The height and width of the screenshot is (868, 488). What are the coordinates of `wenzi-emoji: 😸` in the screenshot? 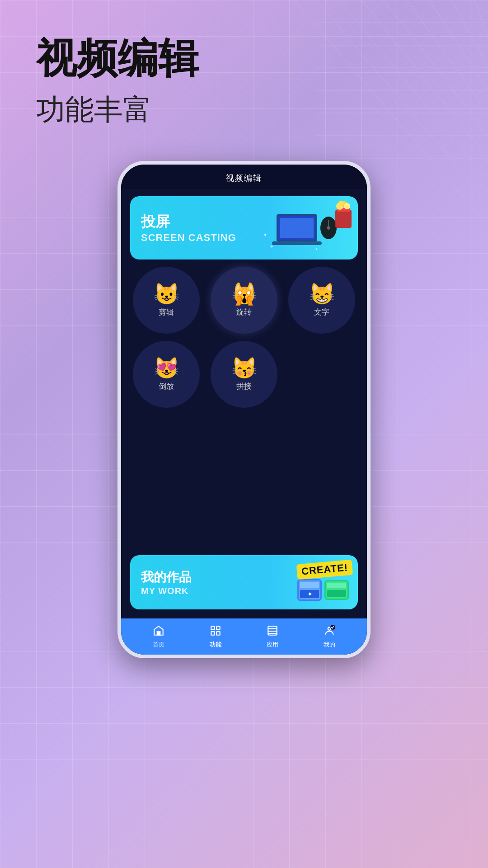 It's located at (322, 294).